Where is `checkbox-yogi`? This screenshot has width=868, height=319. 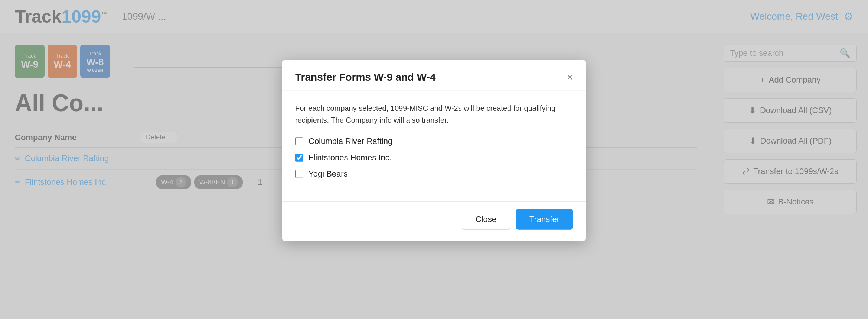 checkbox-yogi is located at coordinates (299, 174).